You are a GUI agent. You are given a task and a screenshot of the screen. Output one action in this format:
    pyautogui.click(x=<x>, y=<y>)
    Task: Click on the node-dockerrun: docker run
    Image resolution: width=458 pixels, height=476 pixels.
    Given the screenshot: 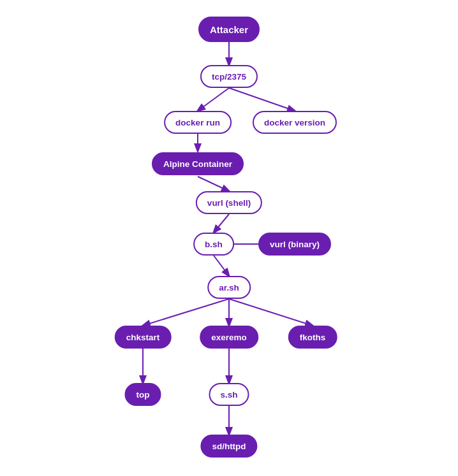 What is the action you would take?
    pyautogui.click(x=198, y=122)
    